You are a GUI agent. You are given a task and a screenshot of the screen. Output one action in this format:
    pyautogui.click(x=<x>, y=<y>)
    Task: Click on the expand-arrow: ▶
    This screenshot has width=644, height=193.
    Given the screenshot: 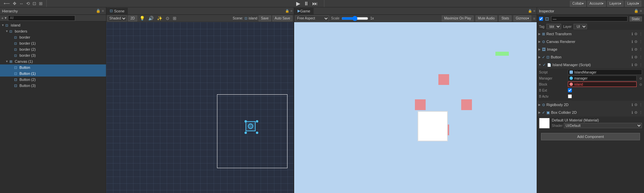 What is the action you would take?
    pyautogui.click(x=539, y=105)
    